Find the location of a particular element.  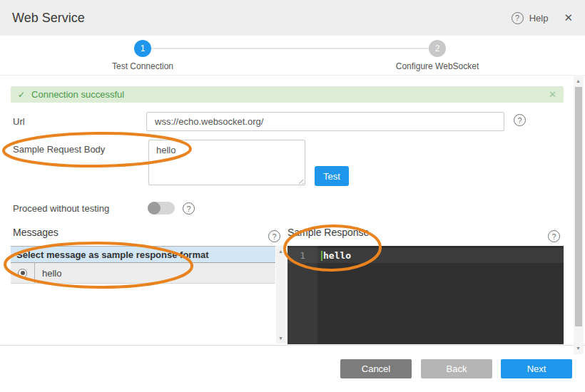

sample-response-help-icon: ? is located at coordinates (554, 237).